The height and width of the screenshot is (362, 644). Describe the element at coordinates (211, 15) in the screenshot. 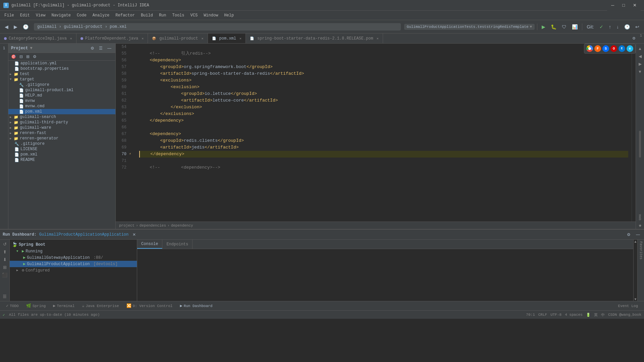

I see `menu-window: Window` at that location.